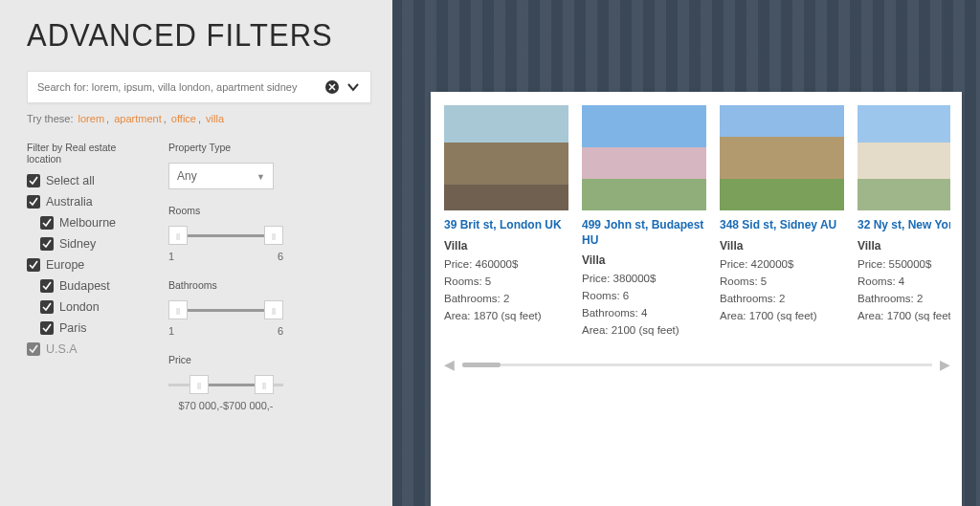 Image resolution: width=980 pixels, height=506 pixels. I want to click on bathrooms-min-value: 1, so click(171, 331).